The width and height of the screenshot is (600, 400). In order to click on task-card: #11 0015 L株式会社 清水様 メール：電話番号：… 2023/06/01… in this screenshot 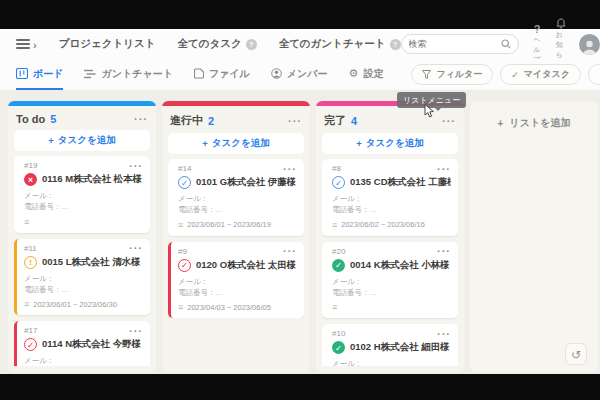, I will do `click(82, 278)`.